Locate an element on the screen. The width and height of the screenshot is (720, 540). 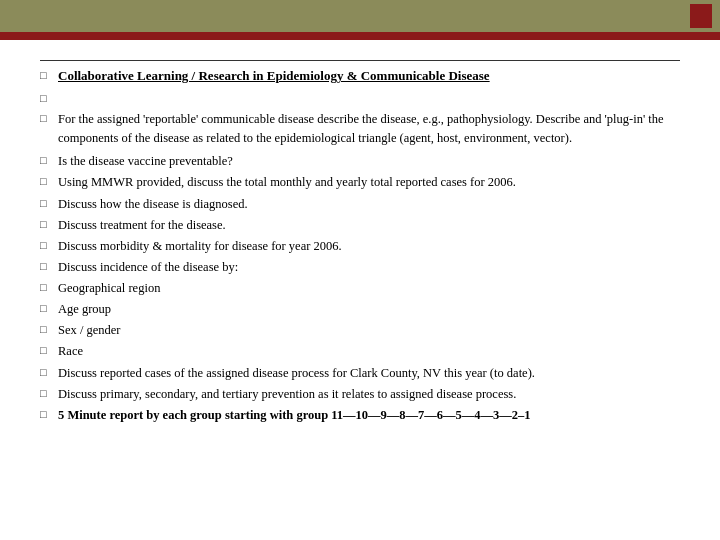
list-item-5: □ Discuss incidence of the disease by: is located at coordinates (360, 267).